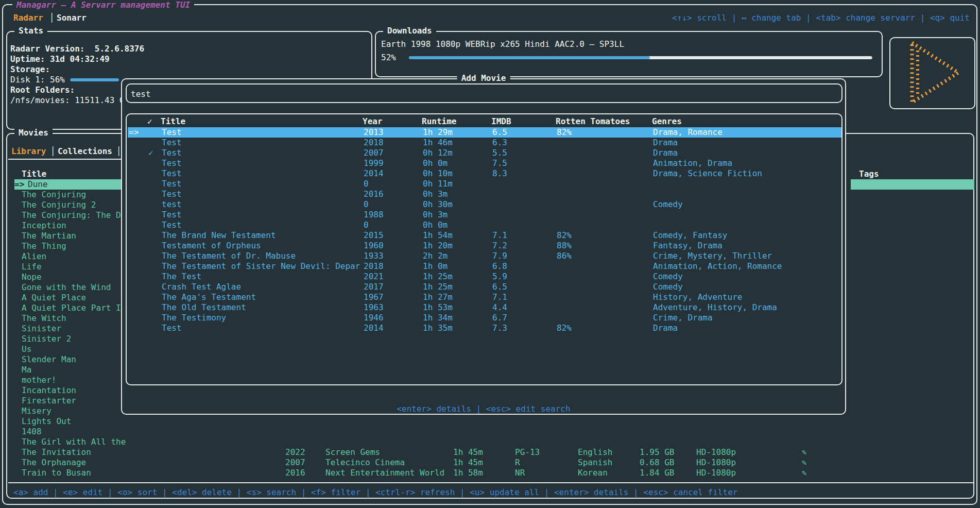  What do you see at coordinates (485, 174) in the screenshot?
I see `add-movie-result-row: Test20140h 10m8.3Drama, Science Fiction` at bounding box center [485, 174].